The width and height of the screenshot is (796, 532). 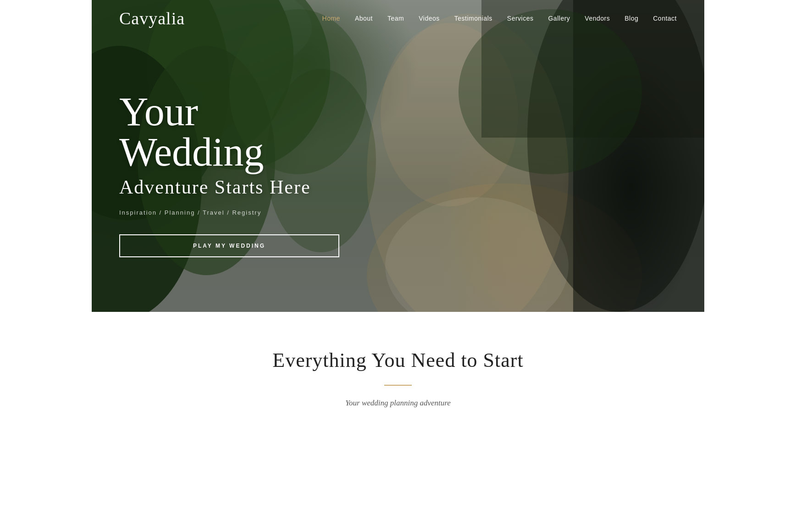 I want to click on below-fold-description: Your wedding planning adventure, so click(x=398, y=403).